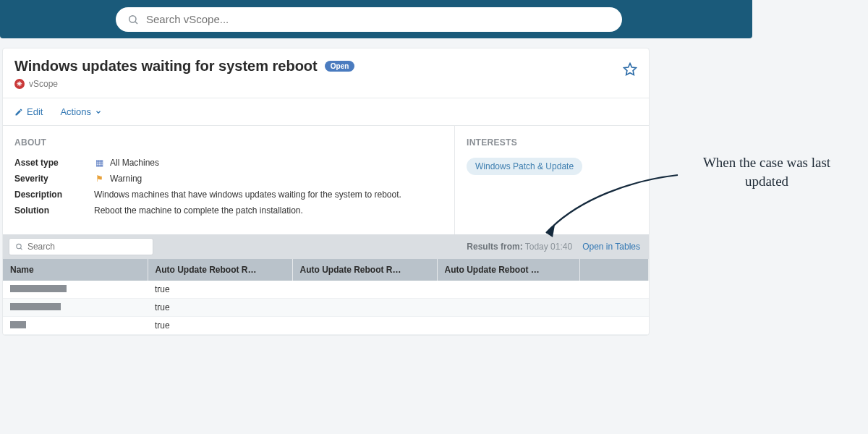  Describe the element at coordinates (99, 179) in the screenshot. I see `flag-icon: ⚑` at that location.